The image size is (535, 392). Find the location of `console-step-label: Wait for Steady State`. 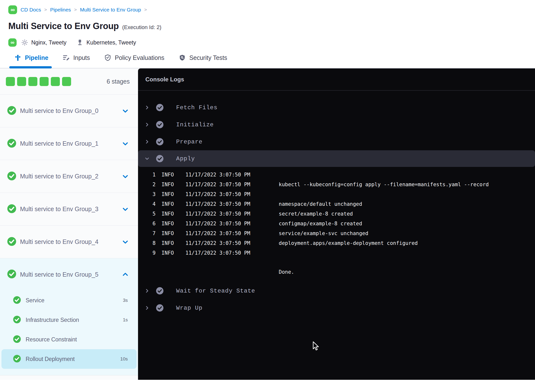

console-step-label: Wait for Steady State is located at coordinates (215, 291).